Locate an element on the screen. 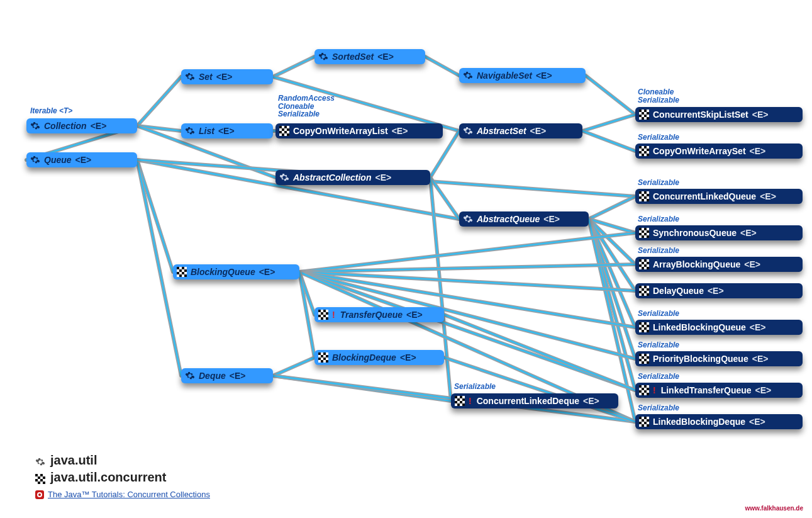  anno-serial-cowa: Serializable is located at coordinates (659, 137).